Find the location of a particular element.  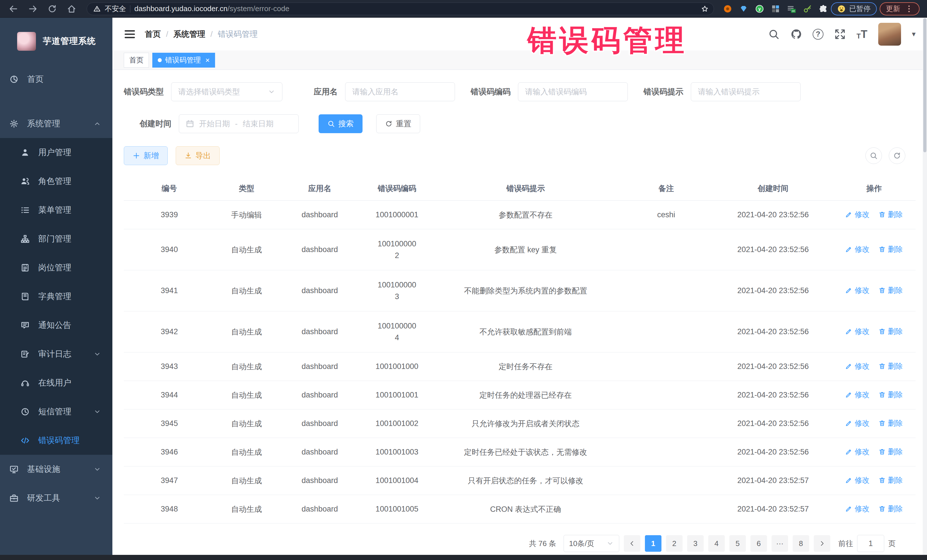

add-button: 新增 is located at coordinates (146, 156).